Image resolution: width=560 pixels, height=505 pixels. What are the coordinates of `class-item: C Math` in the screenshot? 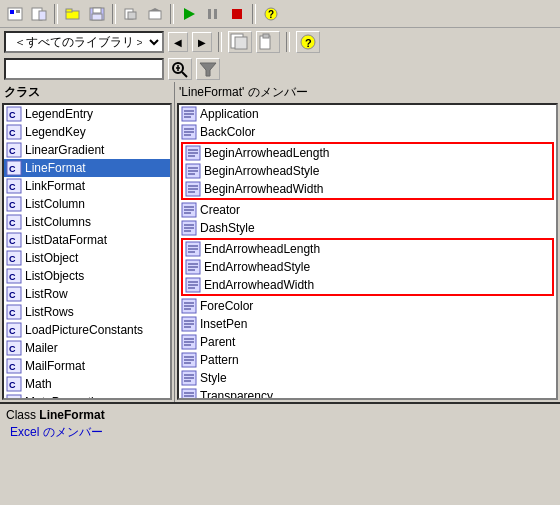 It's located at (87, 384).